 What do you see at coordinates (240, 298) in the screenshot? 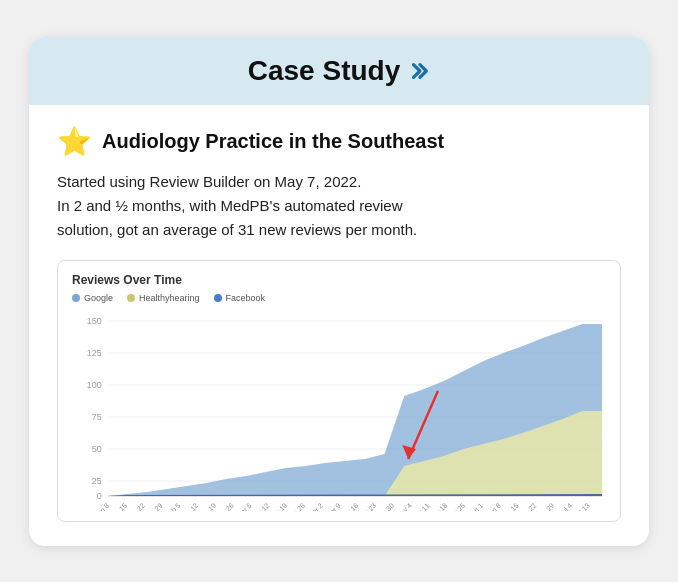
I see `legend-facebook: Facebook` at bounding box center [240, 298].